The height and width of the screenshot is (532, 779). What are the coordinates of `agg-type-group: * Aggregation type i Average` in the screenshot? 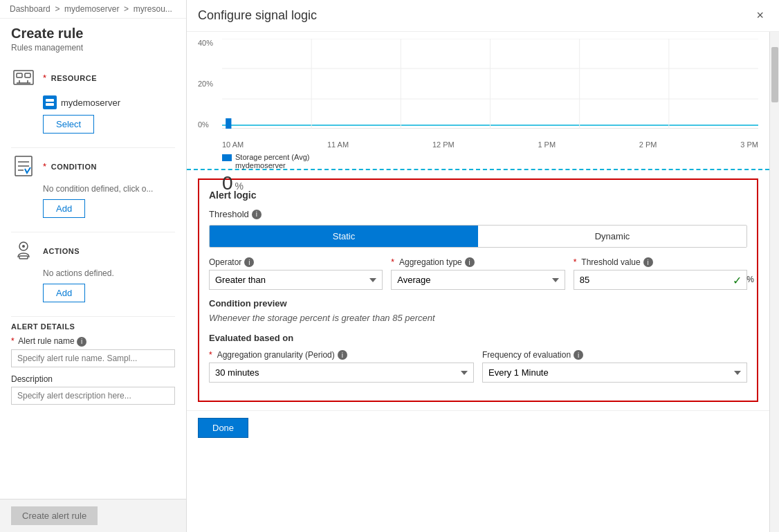 It's located at (477, 274).